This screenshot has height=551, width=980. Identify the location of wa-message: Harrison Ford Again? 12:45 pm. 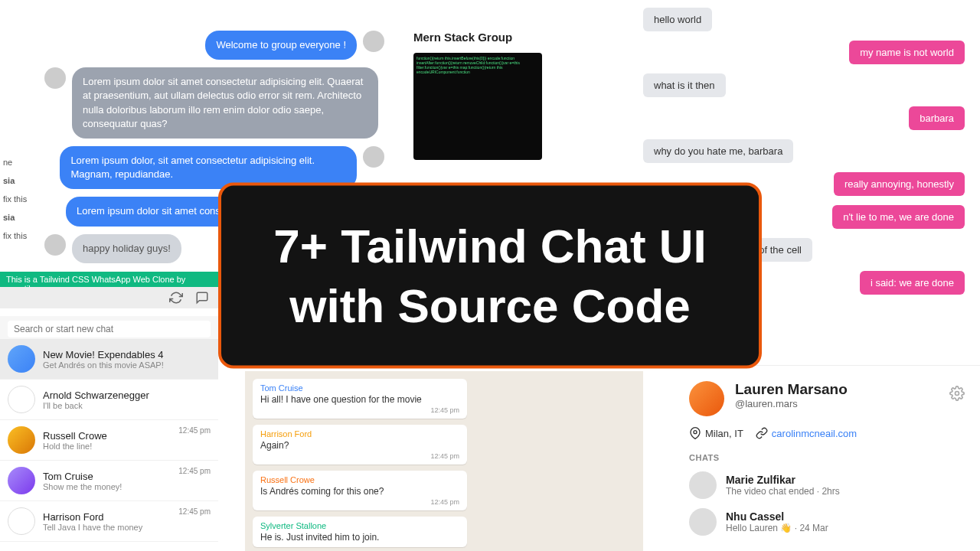
(360, 445).